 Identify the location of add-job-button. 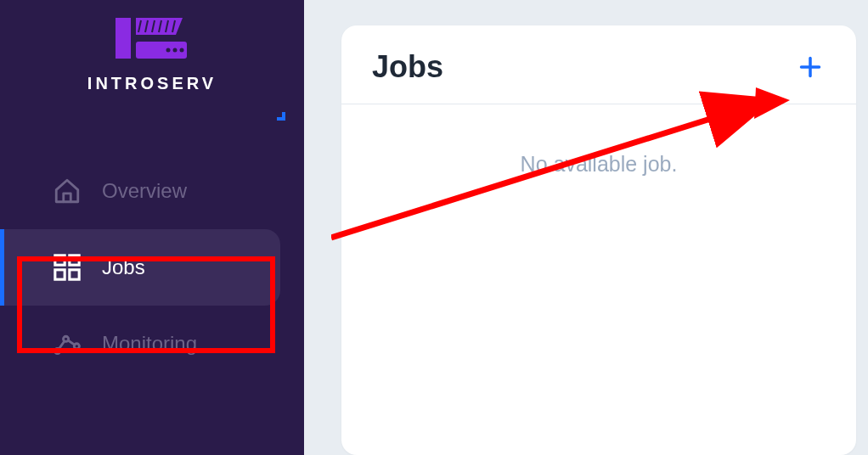
(810, 67).